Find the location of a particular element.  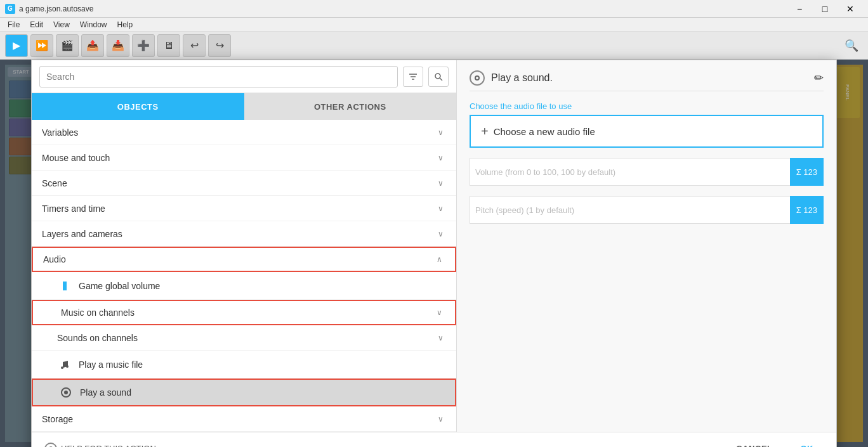

title-bar: G a game.json.autosave − □ ✕ is located at coordinates (434, 9).